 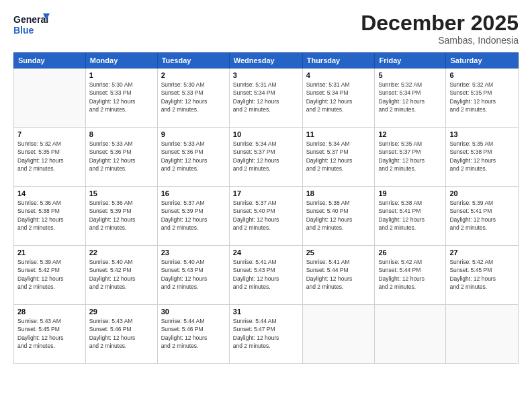 What do you see at coordinates (266, 275) in the screenshot?
I see `calendar-week-3: 21Sunrise: 5:39 AMSunset: 5:42 PMDayligh…` at bounding box center [266, 275].